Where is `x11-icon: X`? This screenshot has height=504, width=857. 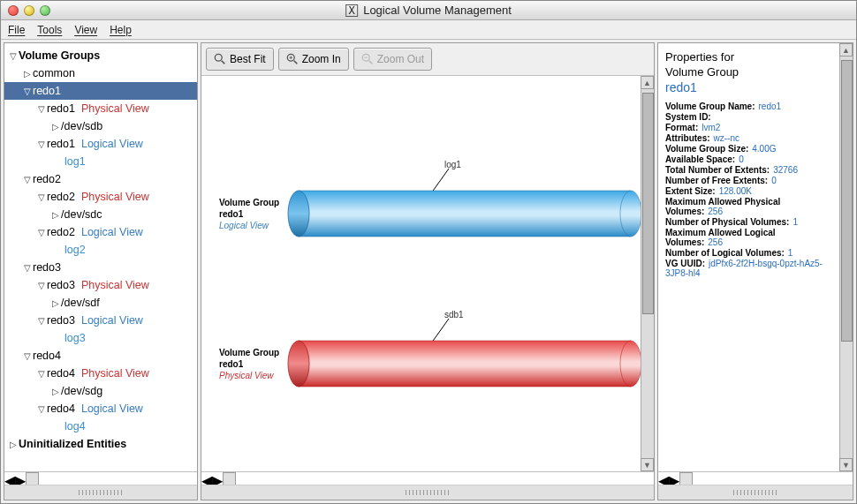 x11-icon: X is located at coordinates (352, 11).